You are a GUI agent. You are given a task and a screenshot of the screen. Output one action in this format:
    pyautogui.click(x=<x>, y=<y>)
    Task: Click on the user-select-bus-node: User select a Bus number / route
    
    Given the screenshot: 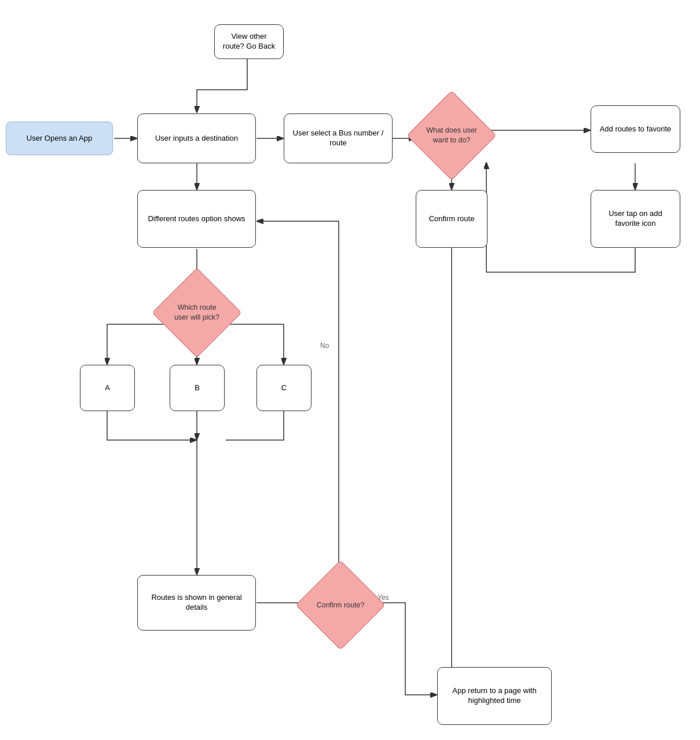 What is the action you would take?
    pyautogui.click(x=338, y=138)
    